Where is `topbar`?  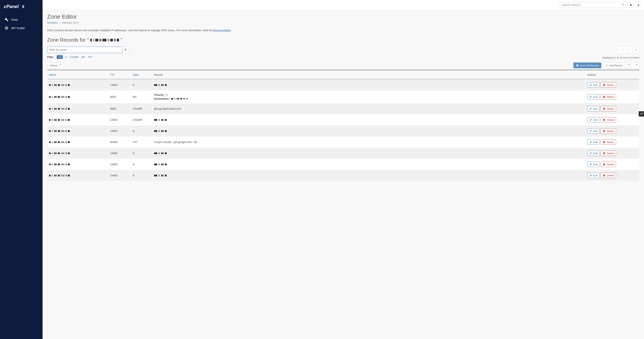 topbar is located at coordinates (343, 5).